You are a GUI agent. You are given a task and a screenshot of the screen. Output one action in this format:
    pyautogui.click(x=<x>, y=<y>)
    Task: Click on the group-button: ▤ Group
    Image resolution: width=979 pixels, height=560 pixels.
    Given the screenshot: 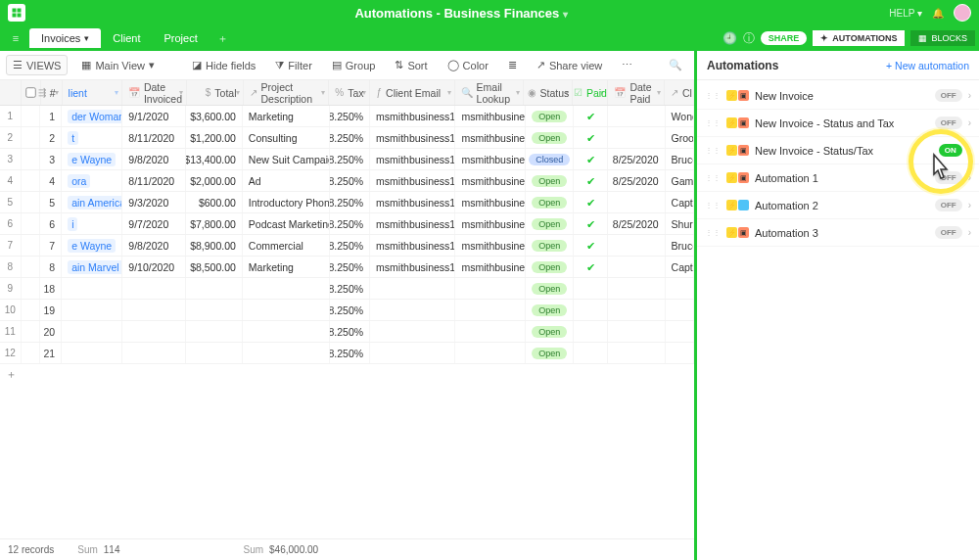 What is the action you would take?
    pyautogui.click(x=354, y=65)
    